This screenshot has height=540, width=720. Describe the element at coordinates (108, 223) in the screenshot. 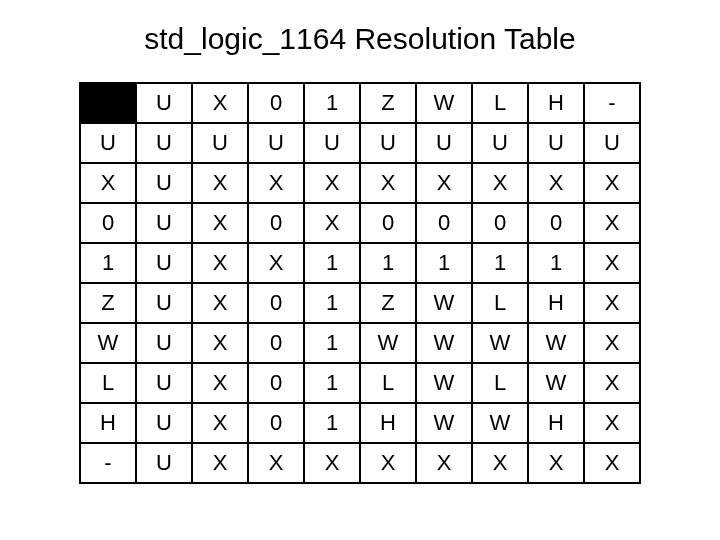

I see `row-header: 0` at that location.